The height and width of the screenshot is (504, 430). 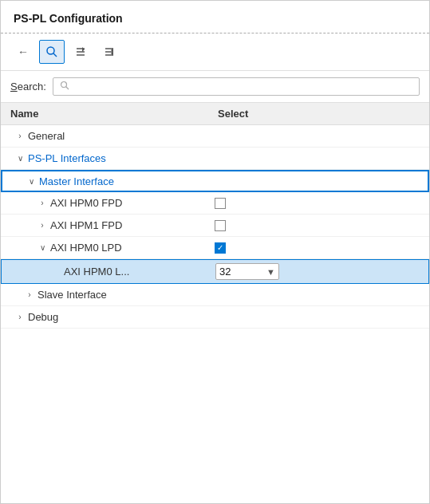 I want to click on back-button: ←, so click(x=23, y=52).